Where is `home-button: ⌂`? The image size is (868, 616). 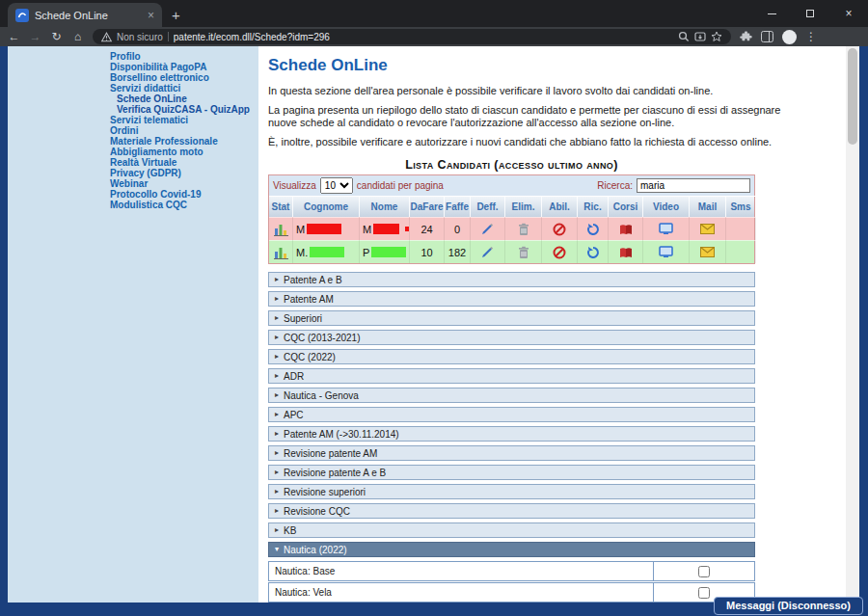 home-button: ⌂ is located at coordinates (77, 37).